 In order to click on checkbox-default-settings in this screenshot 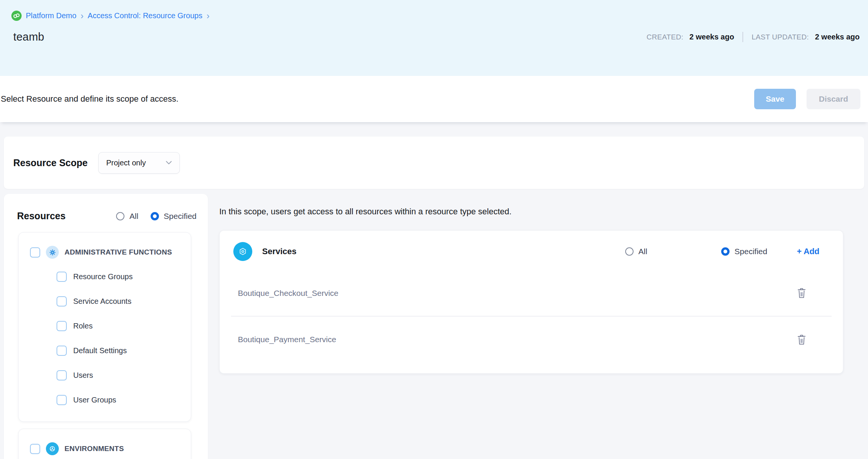, I will do `click(61, 351)`.